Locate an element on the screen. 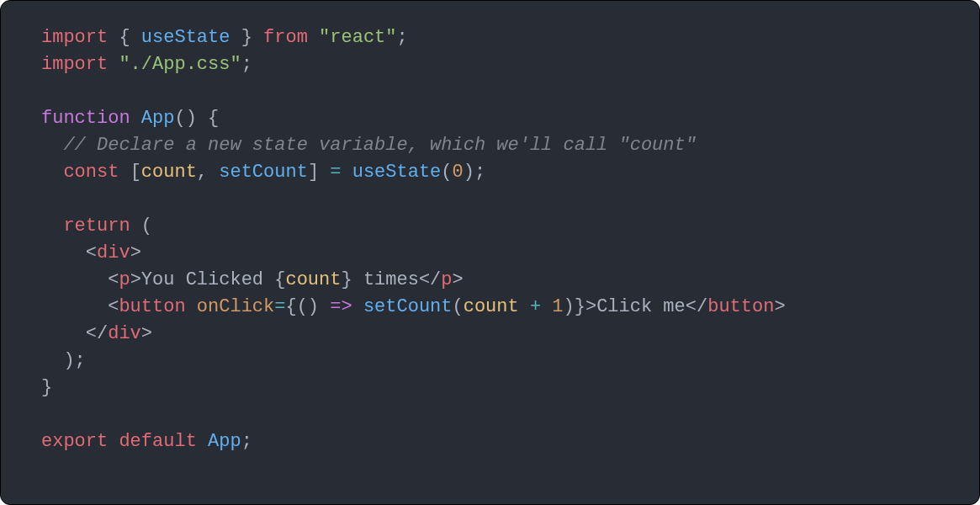 The height and width of the screenshot is (505, 980). space is located at coordinates (192, 306).